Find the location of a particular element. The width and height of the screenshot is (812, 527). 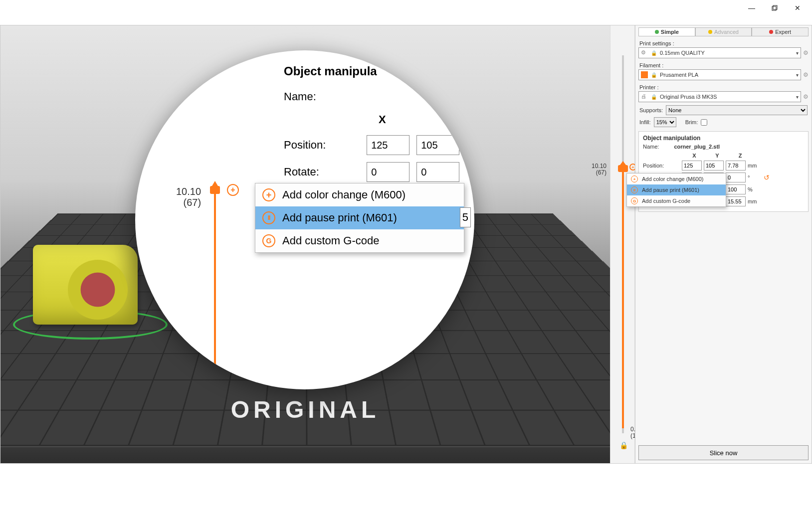

layer-slider-zoom: + 10.10 (67) is located at coordinates (215, 245).